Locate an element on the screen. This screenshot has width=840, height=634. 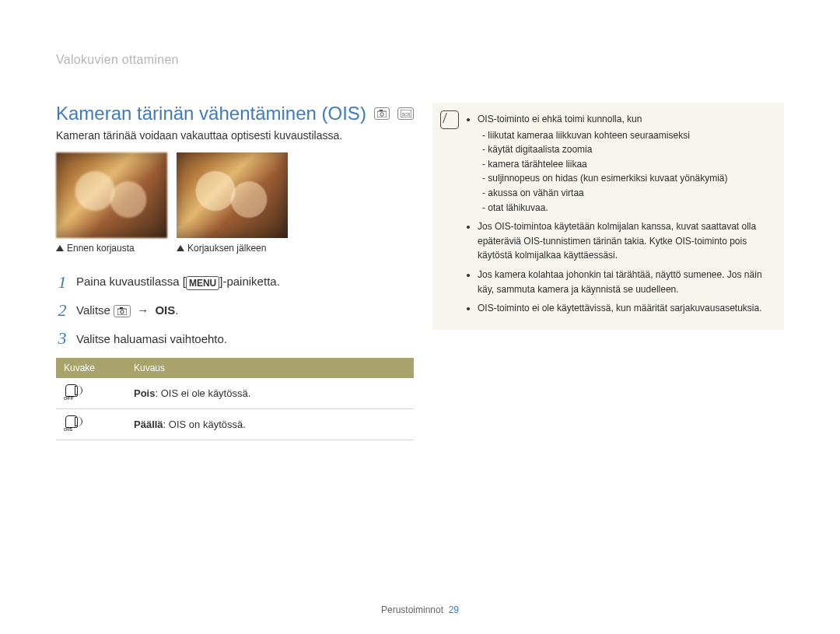
table-header-icon: Kuvake is located at coordinates (91, 368).